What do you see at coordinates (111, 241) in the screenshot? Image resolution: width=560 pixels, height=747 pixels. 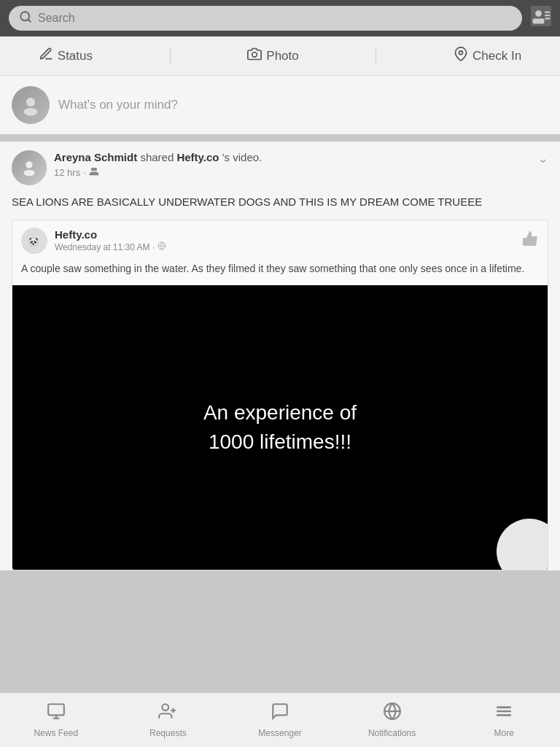 I see `article-source-meta: Hefty.co Wednesday at 11:30 AM ·` at bounding box center [111, 241].